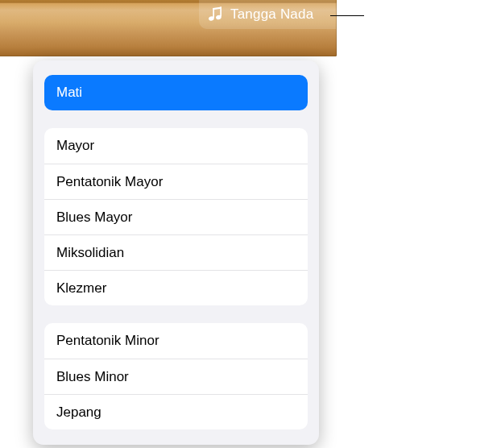  Describe the element at coordinates (90, 253) in the screenshot. I see `scale-option-label: Miksolidian` at that location.